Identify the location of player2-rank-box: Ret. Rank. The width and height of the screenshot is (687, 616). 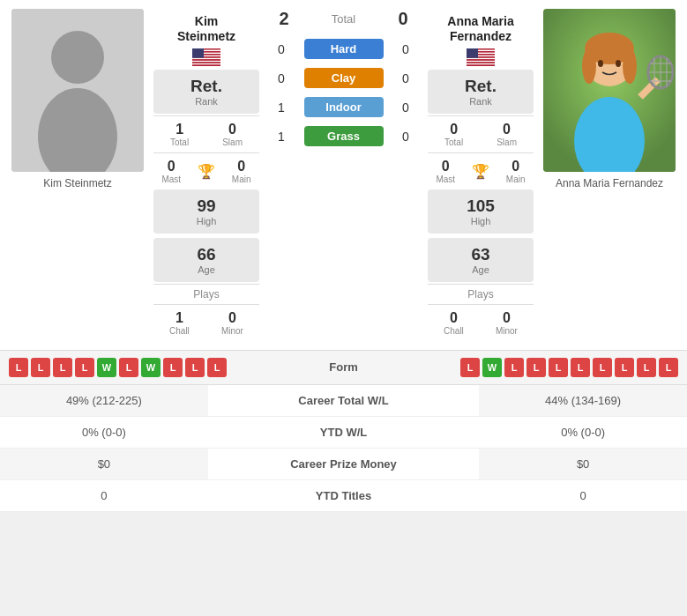
(481, 92).